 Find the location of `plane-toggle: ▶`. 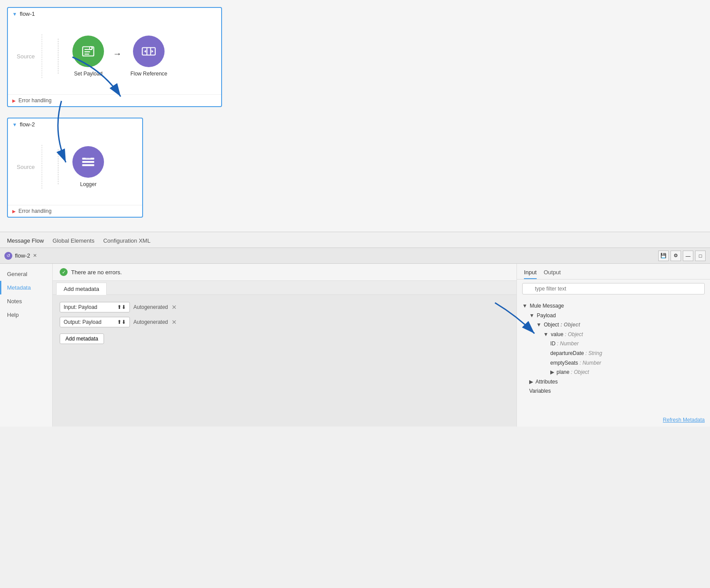

plane-toggle: ▶ is located at coordinates (552, 372).